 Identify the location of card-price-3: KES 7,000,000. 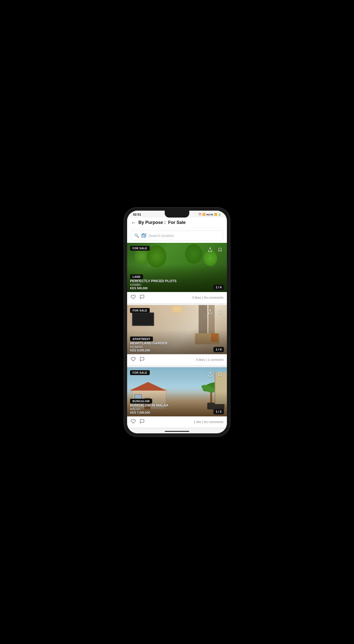
(172, 413).